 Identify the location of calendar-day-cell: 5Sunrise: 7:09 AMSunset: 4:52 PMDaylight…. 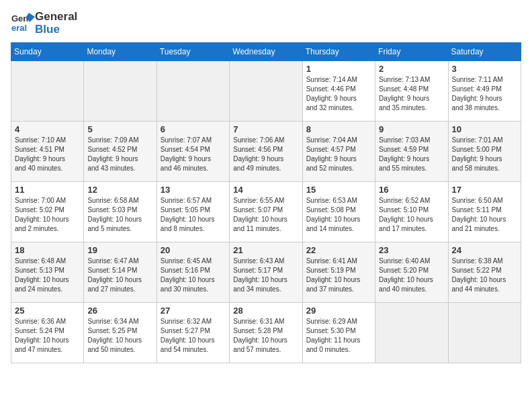
(120, 152).